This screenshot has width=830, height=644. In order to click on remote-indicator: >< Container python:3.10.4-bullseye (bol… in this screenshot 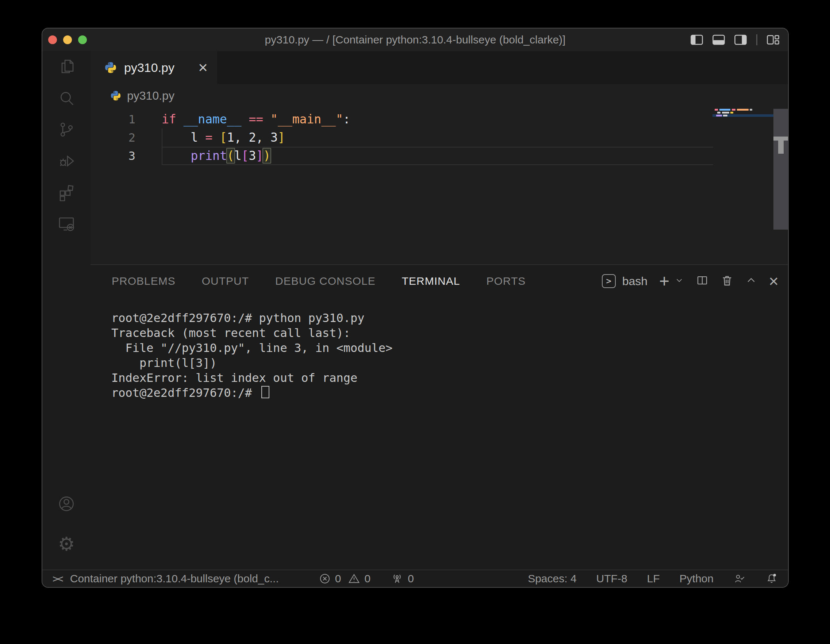, I will do `click(166, 579)`.